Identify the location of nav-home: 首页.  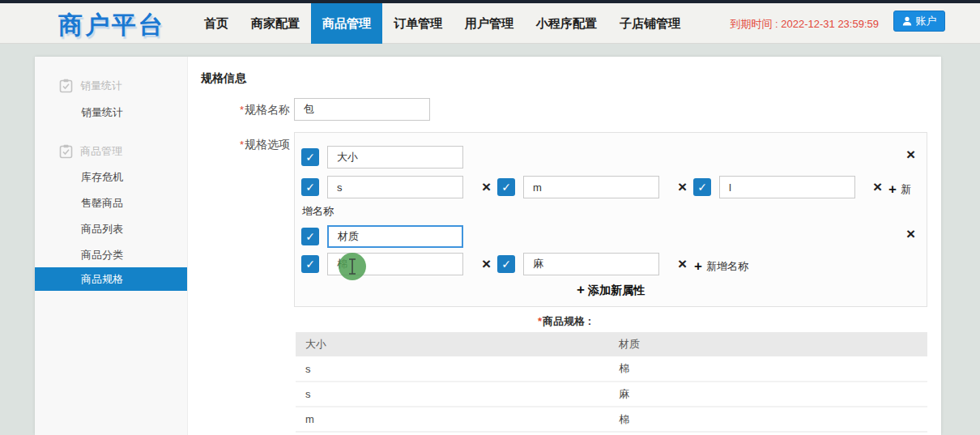
(216, 23).